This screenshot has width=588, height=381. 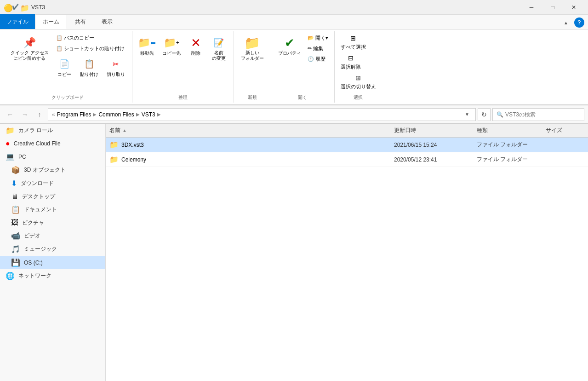 What do you see at coordinates (138, 114) in the screenshot?
I see `breadcrumb-sep-2: ▶` at bounding box center [138, 114].